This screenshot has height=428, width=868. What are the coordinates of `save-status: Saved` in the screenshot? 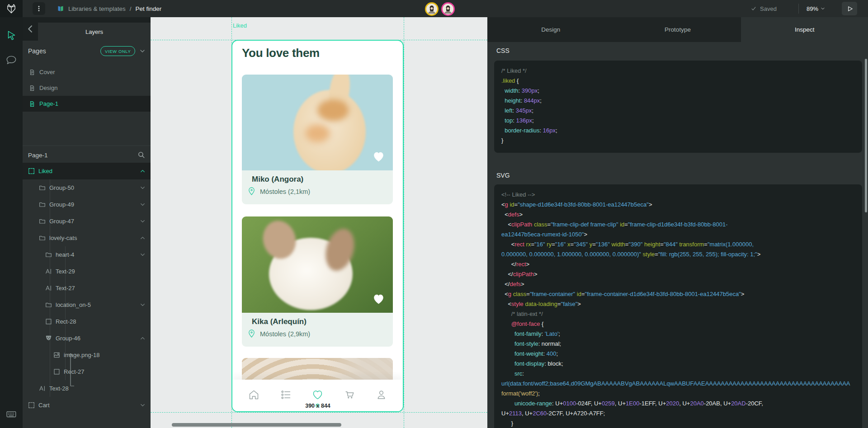 It's located at (764, 9).